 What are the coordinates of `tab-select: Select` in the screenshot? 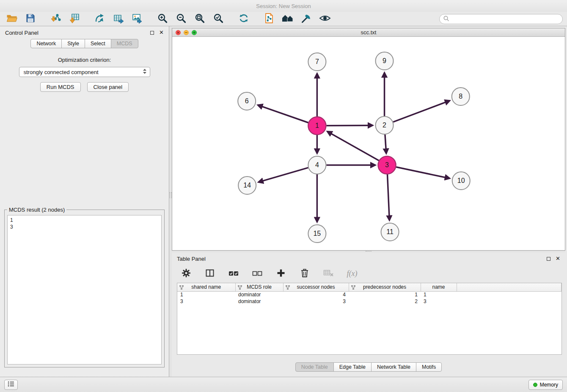 It's located at (98, 44).